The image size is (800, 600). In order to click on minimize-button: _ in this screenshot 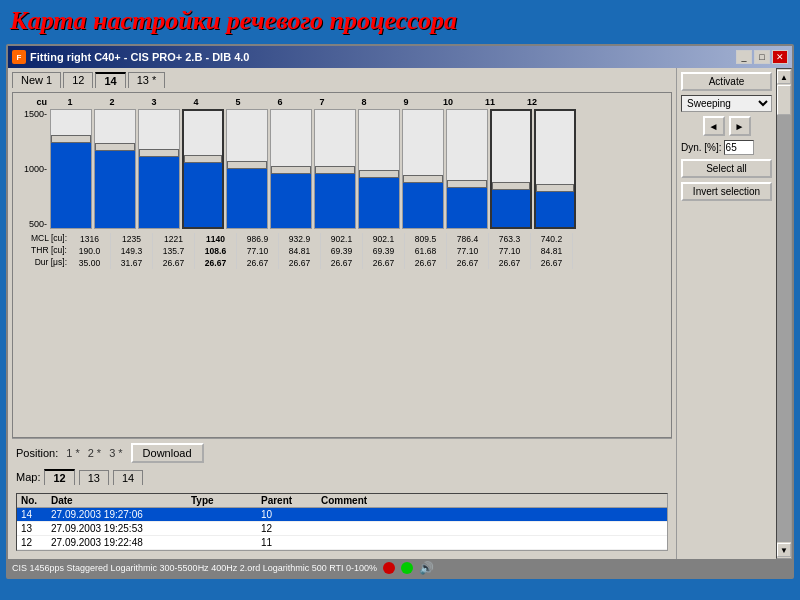, I will do `click(744, 57)`.